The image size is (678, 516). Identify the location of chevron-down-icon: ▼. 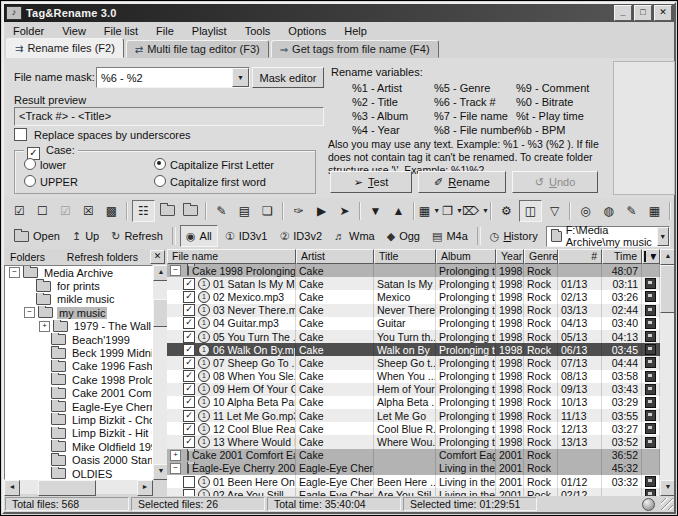
(663, 236).